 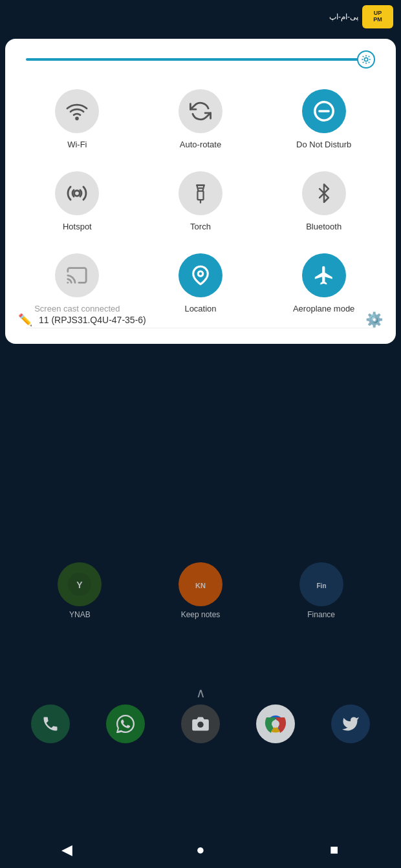 What do you see at coordinates (200, 591) in the screenshot?
I see `app-keepnotes: KN Keep notes` at bounding box center [200, 591].